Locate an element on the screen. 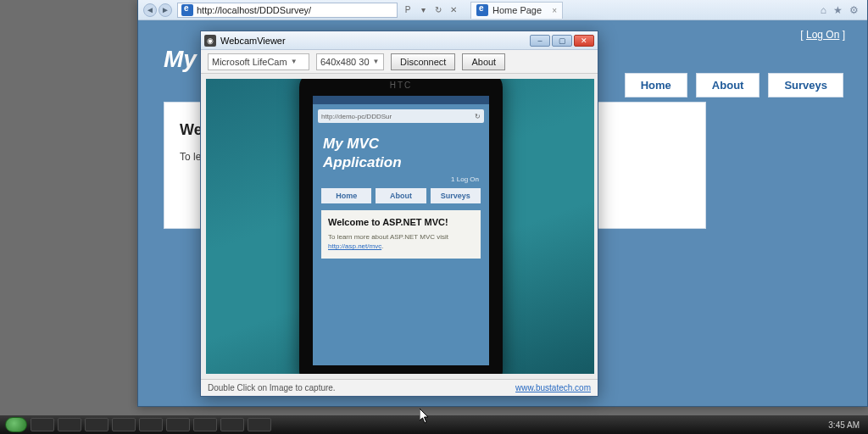 The image size is (868, 434). address-bar: http://localhost/DDDSurvey/ is located at coordinates (287, 10).